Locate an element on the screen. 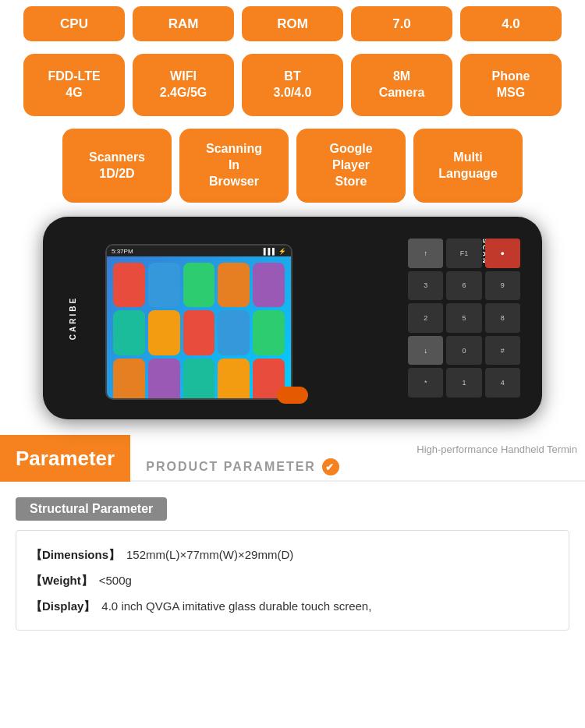 This screenshot has height=728, width=585. param-key-weight: 【Weight】 is located at coordinates (62, 580).